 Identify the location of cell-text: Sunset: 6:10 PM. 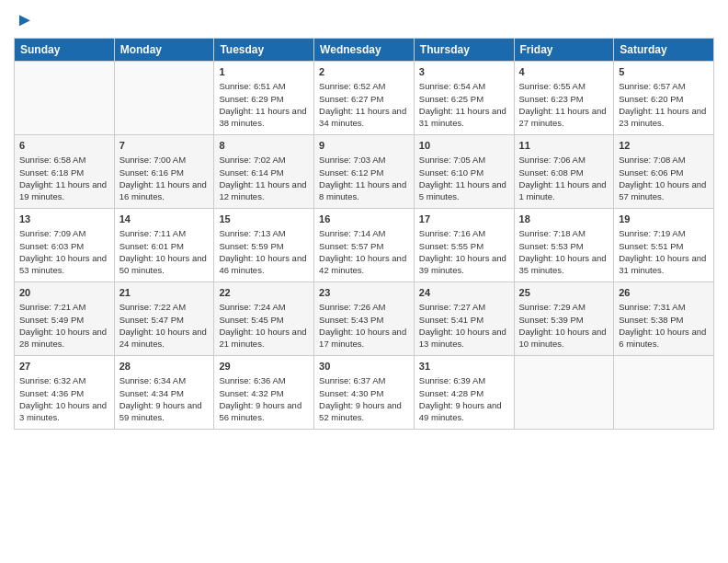
(464, 173).